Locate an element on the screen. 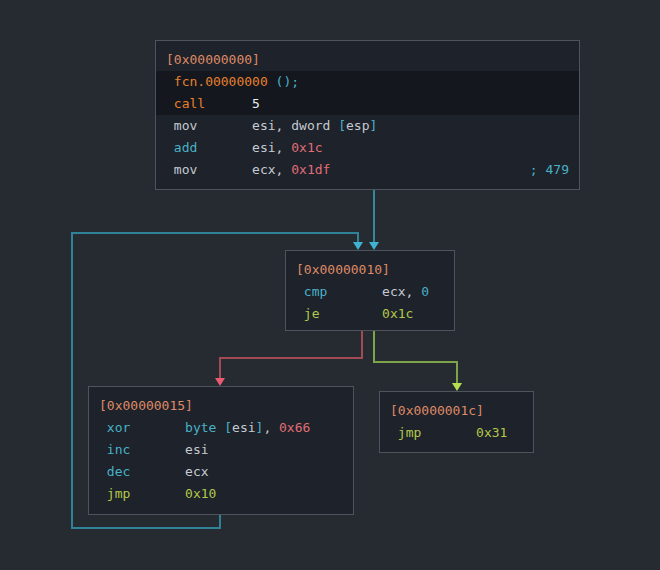  asm-token: je is located at coordinates (308, 314).